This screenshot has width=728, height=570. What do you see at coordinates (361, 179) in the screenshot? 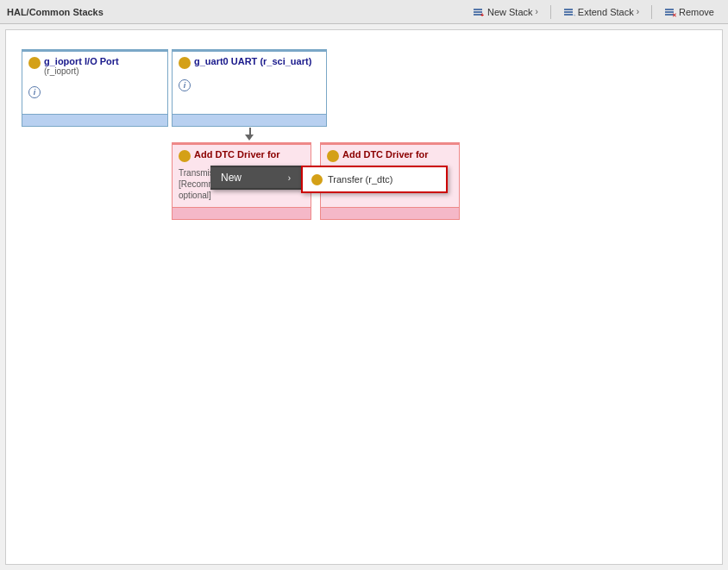
I see `submenu-transfer-label: Transfer (r_dtc)` at bounding box center [361, 179].